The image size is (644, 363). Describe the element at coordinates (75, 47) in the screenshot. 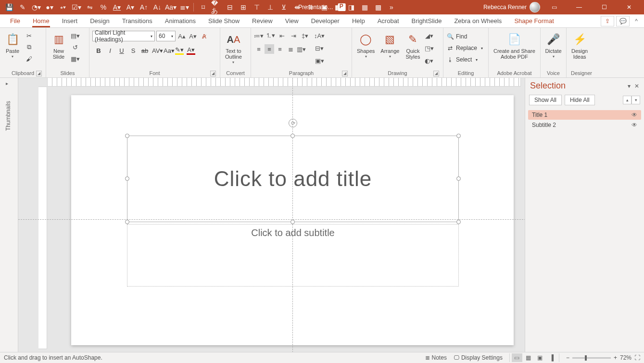

I see `reset-icon: ↺` at that location.